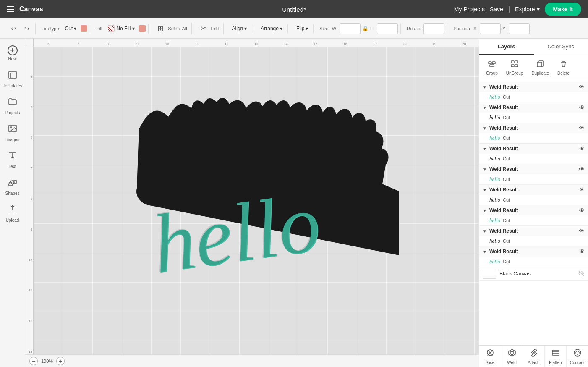 The height and width of the screenshot is (367, 588). What do you see at coordinates (534, 220) in the screenshot?
I see `layer-child-7: hello Cut` at bounding box center [534, 220].